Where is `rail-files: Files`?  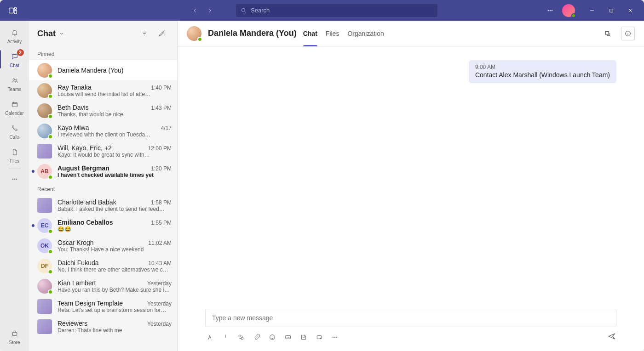
rail-files: Files is located at coordinates (15, 155).